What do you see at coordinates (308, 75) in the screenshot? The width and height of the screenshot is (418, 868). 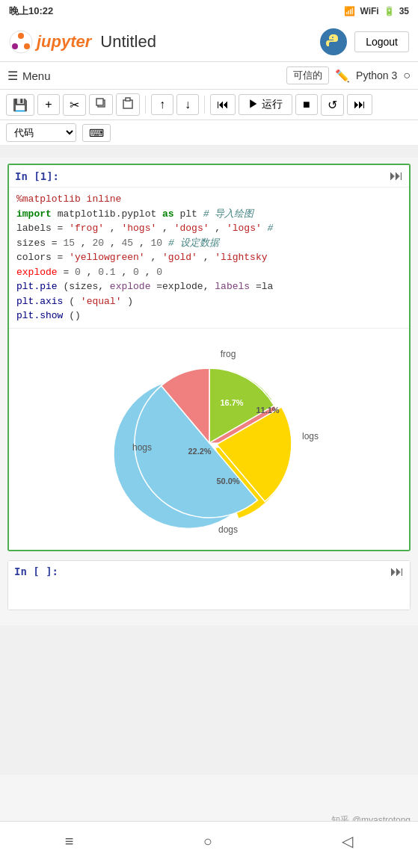 I see `trusted-badge: 可信的` at bounding box center [308, 75].